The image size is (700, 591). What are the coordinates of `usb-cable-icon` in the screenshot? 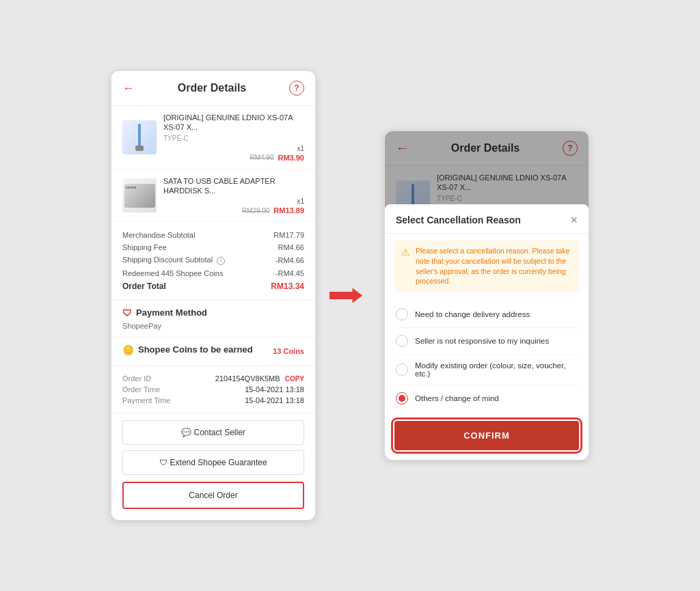 It's located at (139, 137).